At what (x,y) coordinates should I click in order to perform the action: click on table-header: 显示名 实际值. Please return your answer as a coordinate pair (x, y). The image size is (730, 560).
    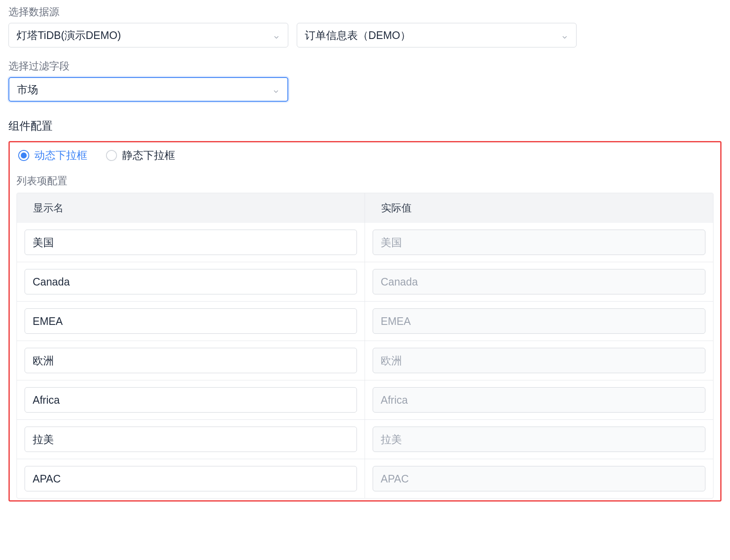
    Looking at the image, I should click on (365, 208).